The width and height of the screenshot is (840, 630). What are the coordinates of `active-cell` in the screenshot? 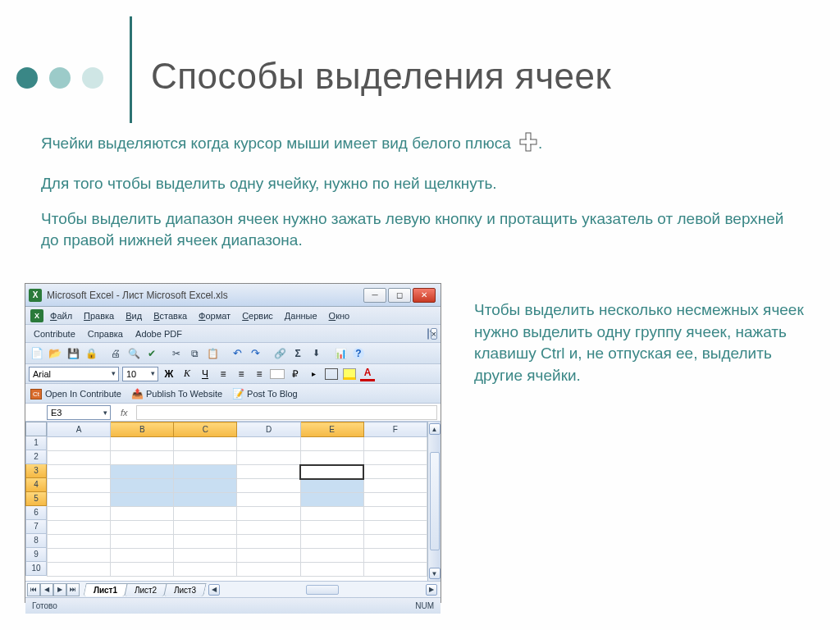 It's located at (331, 472).